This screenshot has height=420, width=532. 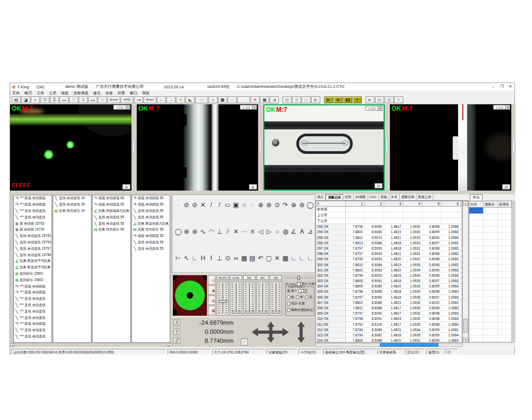 I want to click on palette-tool-icon: I, so click(x=211, y=259).